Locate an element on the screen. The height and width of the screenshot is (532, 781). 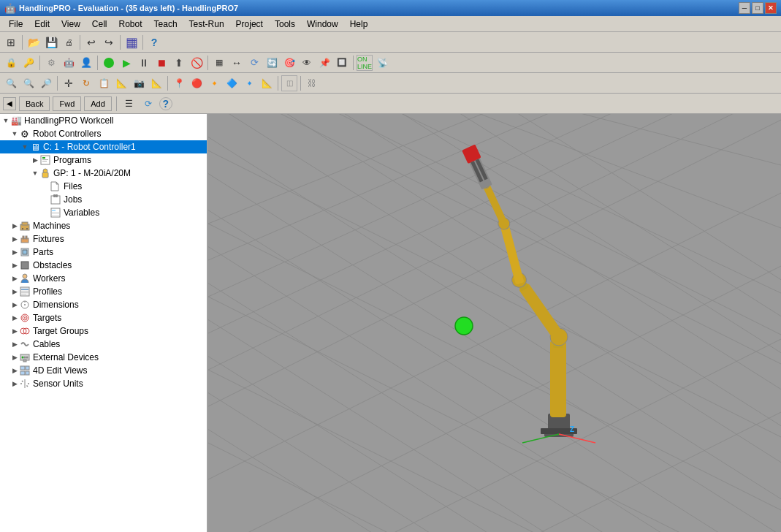
toolbar-cycle-icon: ⟳ is located at coordinates (254, 63).